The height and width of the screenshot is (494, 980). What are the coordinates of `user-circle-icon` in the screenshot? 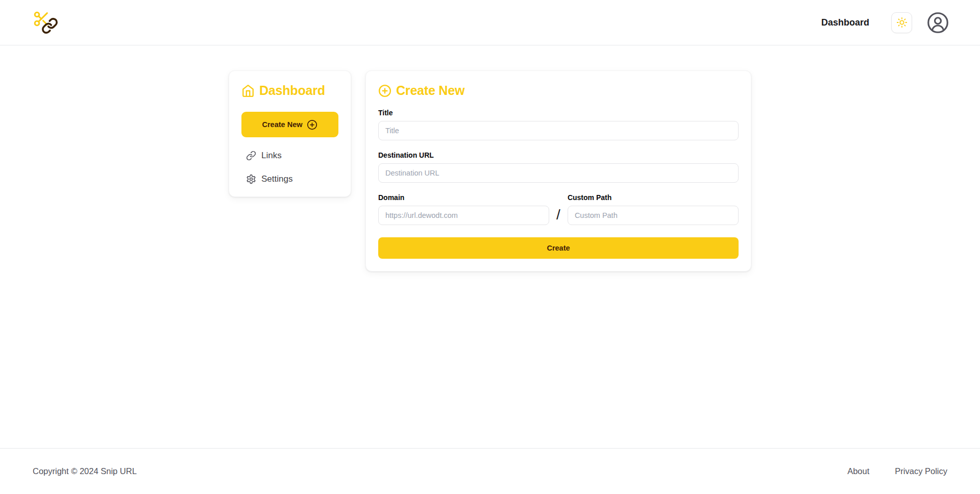 It's located at (938, 22).